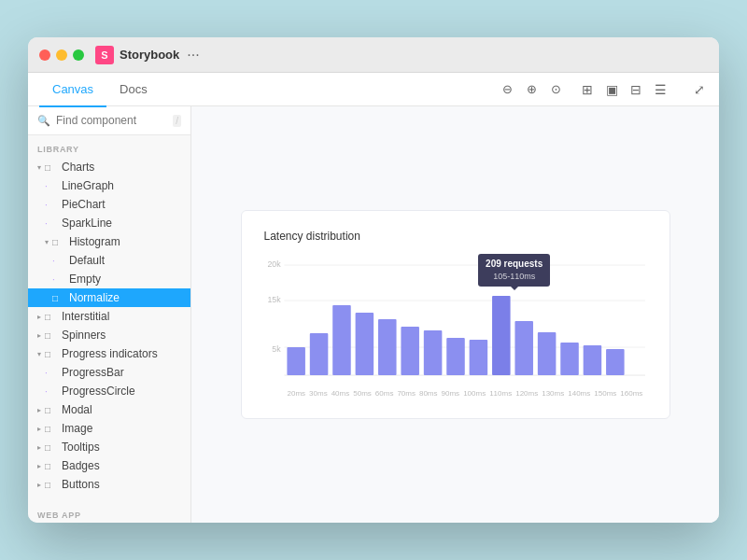 This screenshot has width=747, height=560. What do you see at coordinates (112, 120) in the screenshot?
I see `search-input` at bounding box center [112, 120].